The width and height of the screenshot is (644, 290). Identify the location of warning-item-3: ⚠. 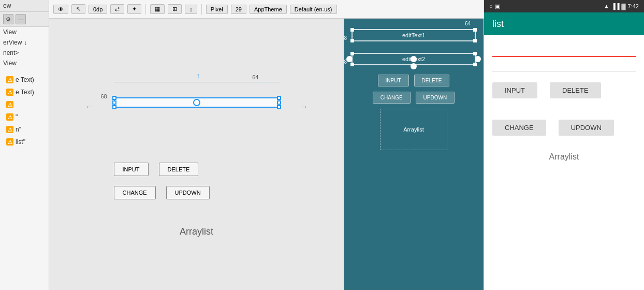
(24, 105).